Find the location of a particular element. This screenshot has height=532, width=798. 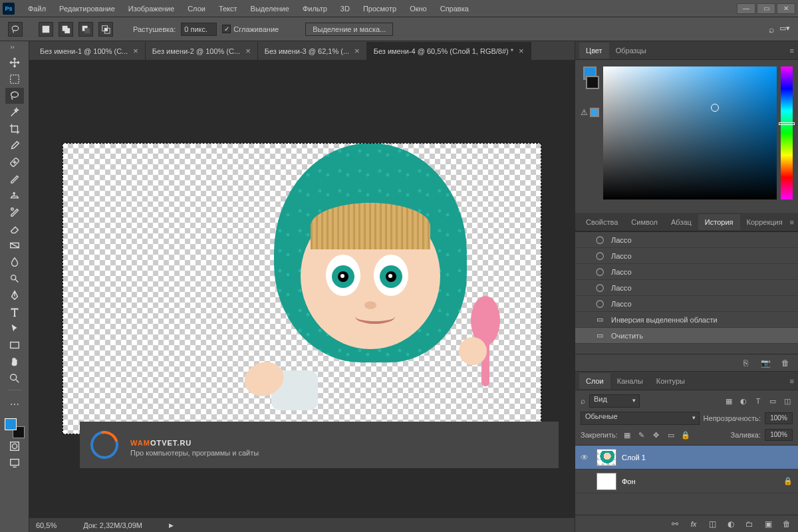

selection-subtract-icon is located at coordinates (86, 29).